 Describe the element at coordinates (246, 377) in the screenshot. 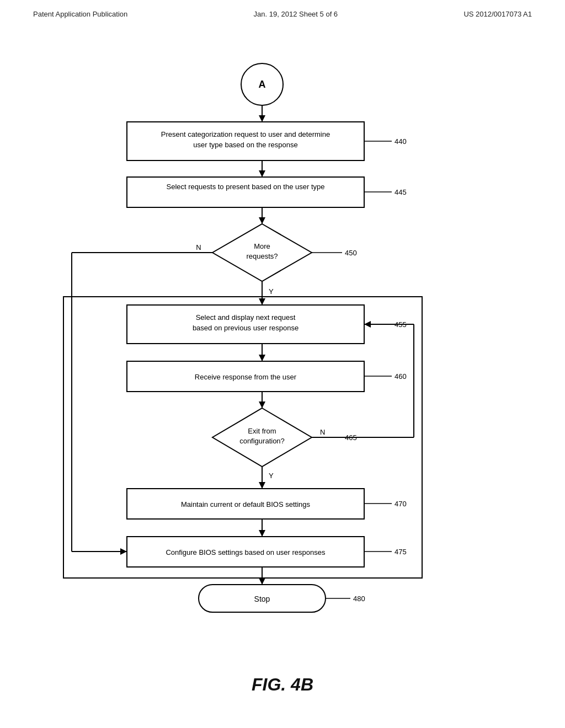

I see `svg-text: Receive response from the user` at that location.